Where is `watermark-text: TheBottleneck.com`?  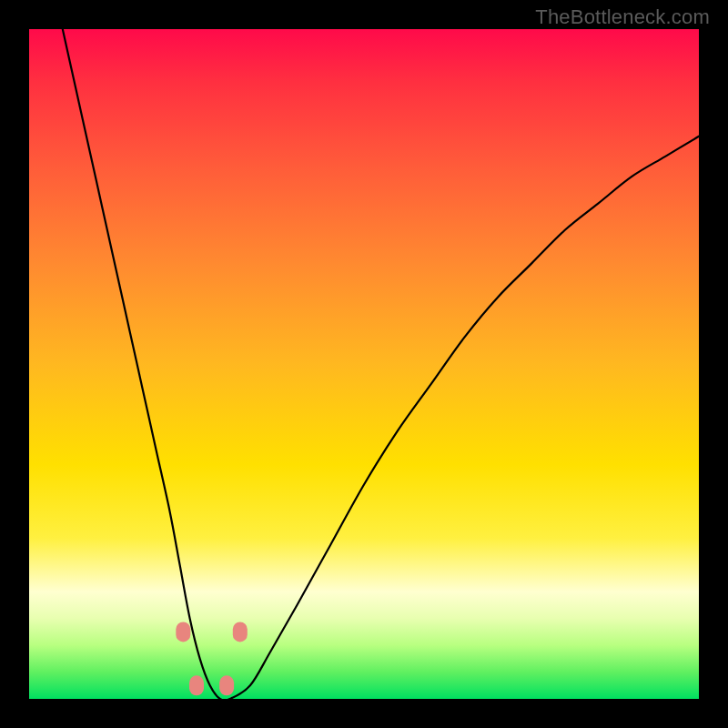 watermark-text: TheBottleneck.com is located at coordinates (622, 17).